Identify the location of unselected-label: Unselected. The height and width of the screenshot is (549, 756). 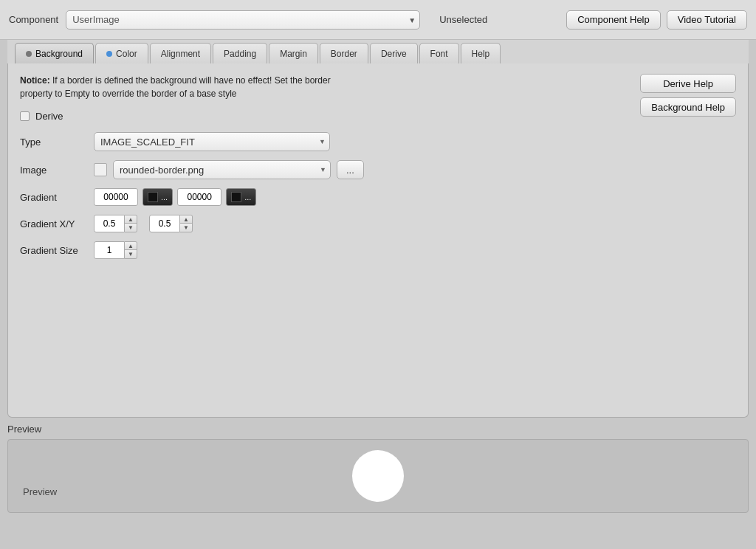
(464, 19).